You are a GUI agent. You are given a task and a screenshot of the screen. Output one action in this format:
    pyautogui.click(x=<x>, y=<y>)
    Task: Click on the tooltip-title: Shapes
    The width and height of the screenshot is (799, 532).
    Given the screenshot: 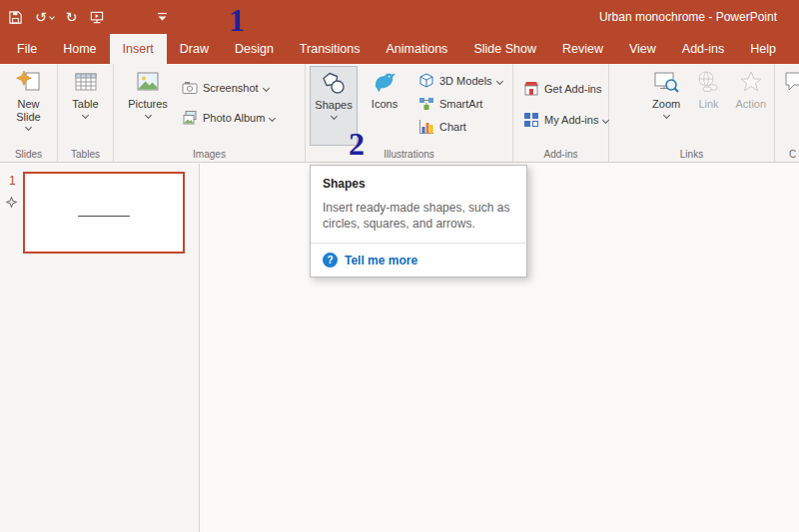 What is the action you would take?
    pyautogui.click(x=418, y=184)
    